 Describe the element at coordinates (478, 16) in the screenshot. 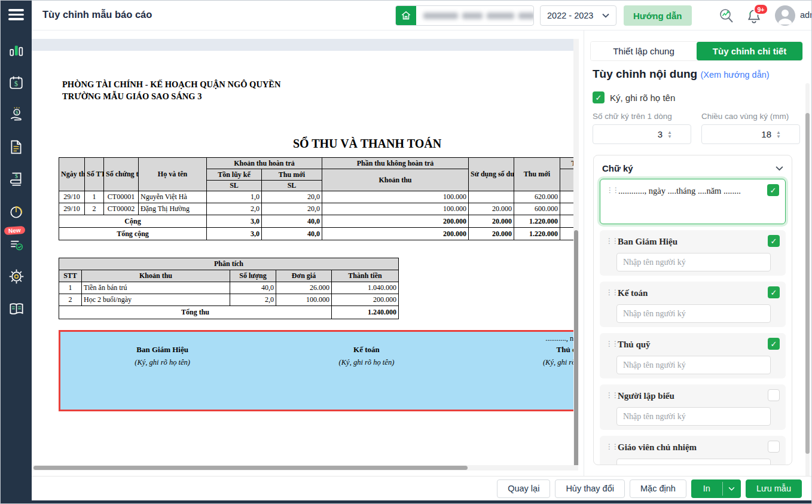

I see `school-name-blurred` at that location.